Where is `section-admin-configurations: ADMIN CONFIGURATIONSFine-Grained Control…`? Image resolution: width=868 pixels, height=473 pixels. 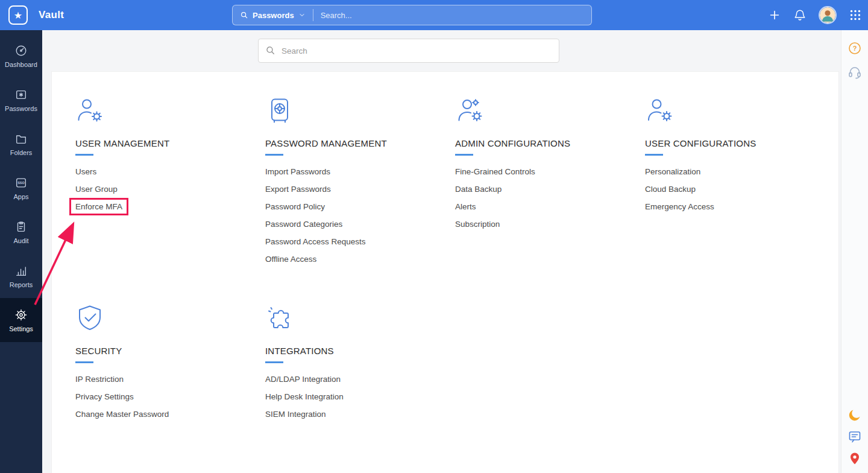 section-admin-configurations: ADMIN CONFIGURATIONSFine-Grained Control… is located at coordinates (550, 164).